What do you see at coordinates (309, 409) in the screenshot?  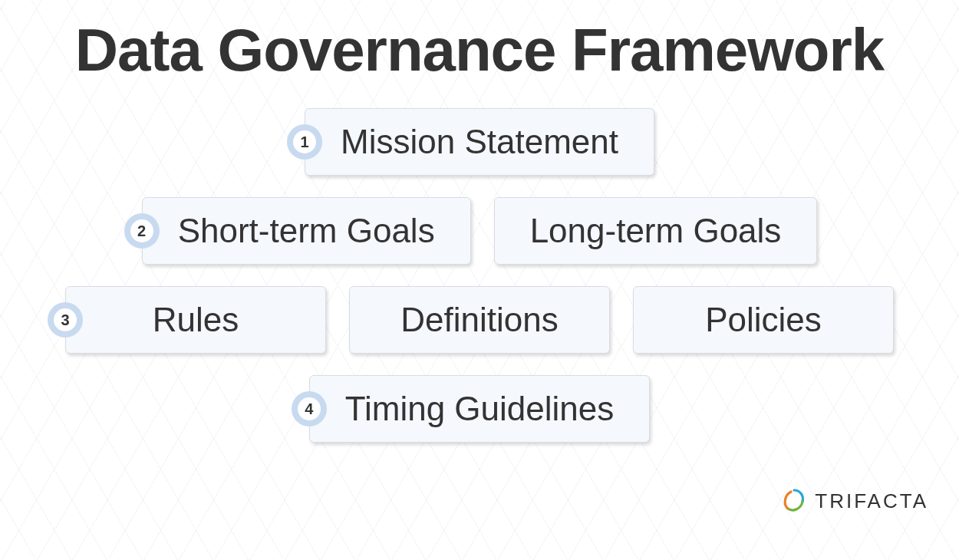 I see `badge-4: 4` at bounding box center [309, 409].